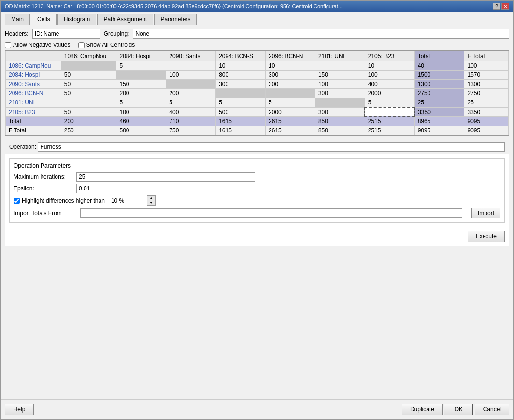 The width and height of the screenshot is (514, 420). Describe the element at coordinates (66, 34) in the screenshot. I see `headers-dropdown: ID: Name ID Name` at that location.